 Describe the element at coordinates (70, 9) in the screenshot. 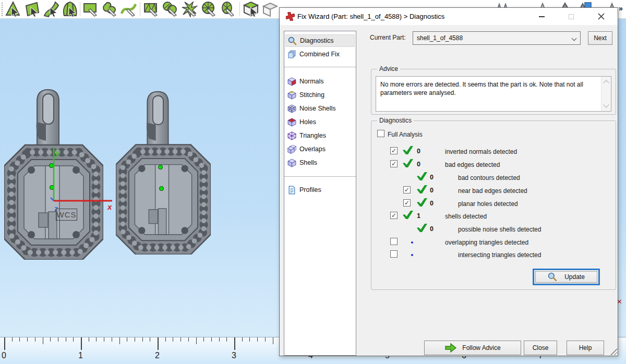

I see `mark-shell-tool-icon` at that location.